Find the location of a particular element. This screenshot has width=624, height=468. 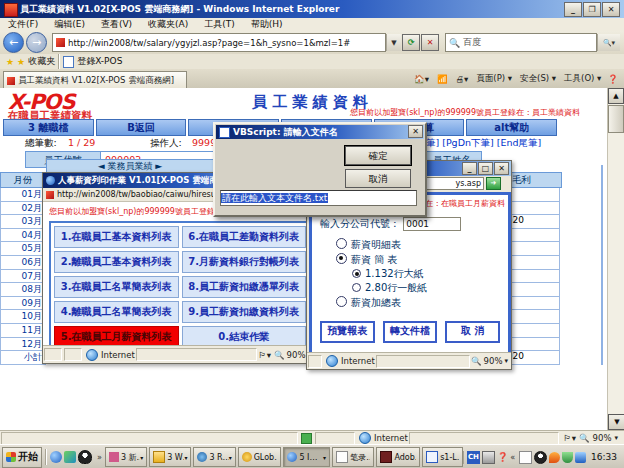

menu-help: 帮助(H) is located at coordinates (267, 24).